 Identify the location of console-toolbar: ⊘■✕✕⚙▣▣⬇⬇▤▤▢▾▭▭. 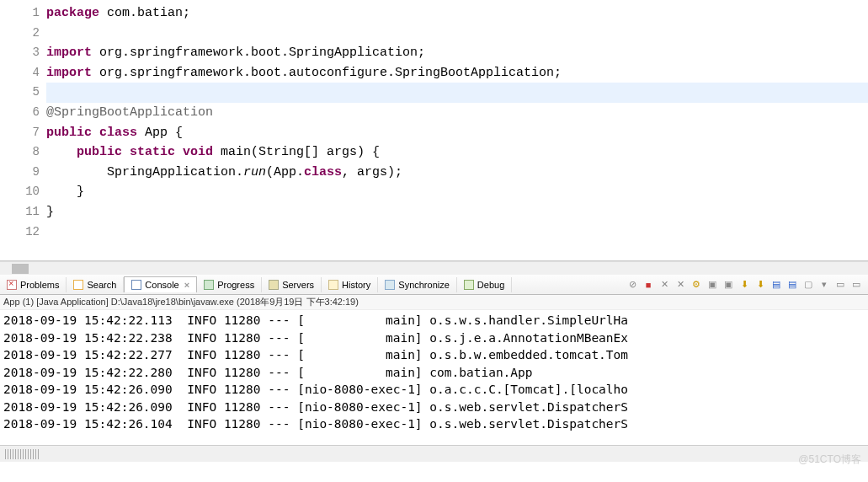
(747, 285).